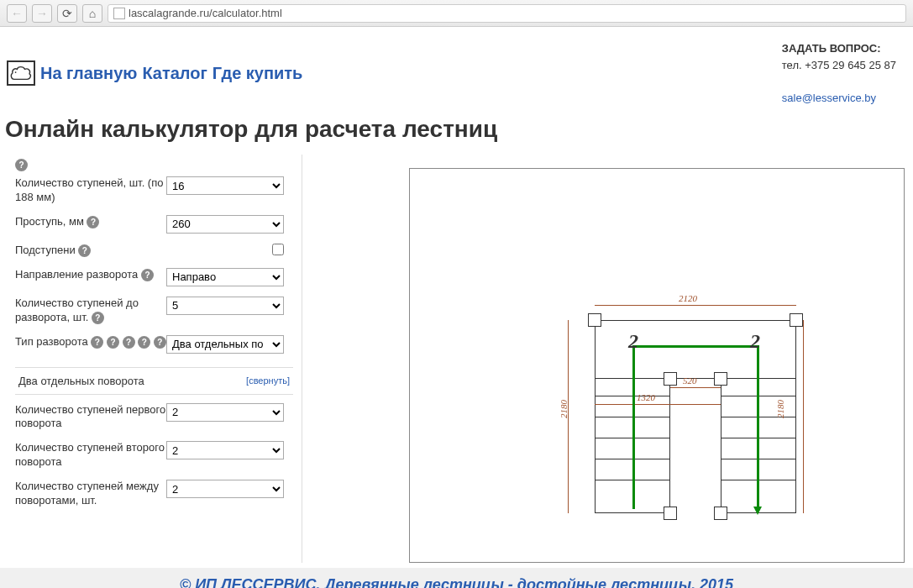 This screenshot has width=913, height=588. I want to click on brand-nav: На главную Каталог Где купить, so click(155, 73).